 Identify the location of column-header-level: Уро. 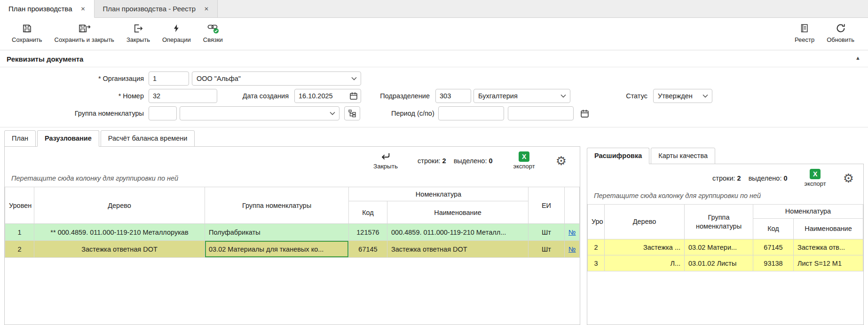
(596, 222).